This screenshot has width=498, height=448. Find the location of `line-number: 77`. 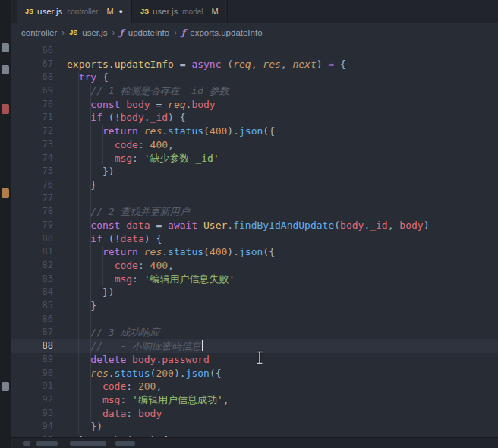

line-number: 77 is located at coordinates (32, 199).